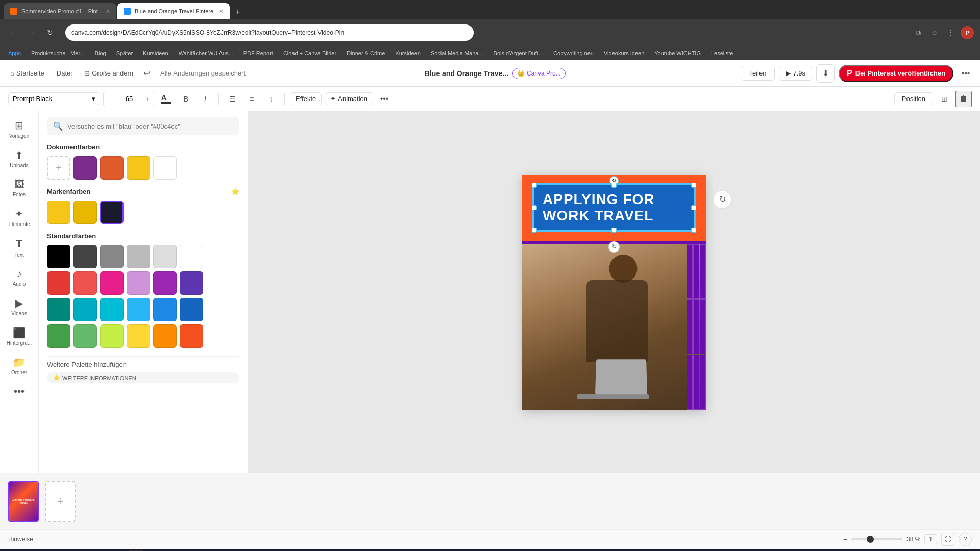 The height and width of the screenshot is (551, 980). Describe the element at coordinates (59, 257) in the screenshot. I see `std-black` at that location.